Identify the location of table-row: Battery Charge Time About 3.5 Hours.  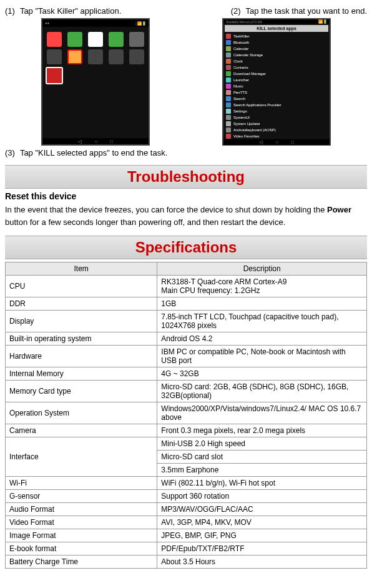
(186, 562).